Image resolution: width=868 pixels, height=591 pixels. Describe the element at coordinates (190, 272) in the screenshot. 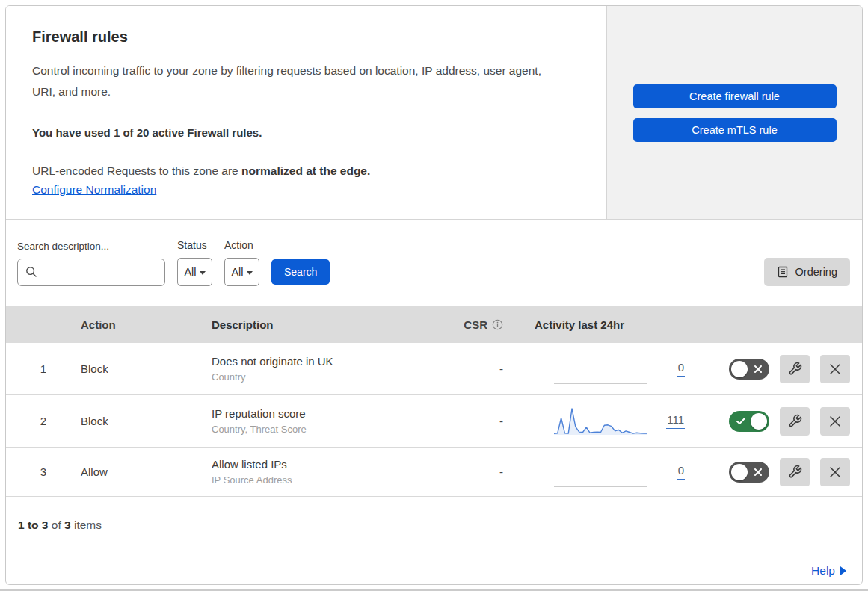

I see `status-select-value: All` at that location.